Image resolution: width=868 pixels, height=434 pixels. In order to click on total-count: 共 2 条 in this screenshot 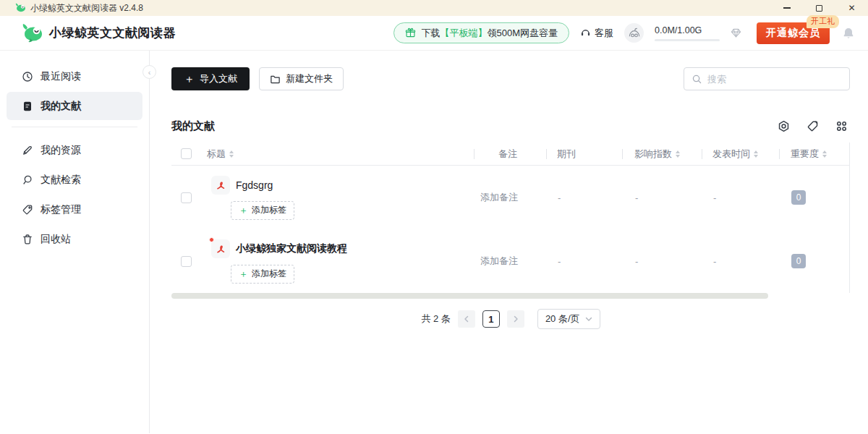, I will do `click(435, 319)`.